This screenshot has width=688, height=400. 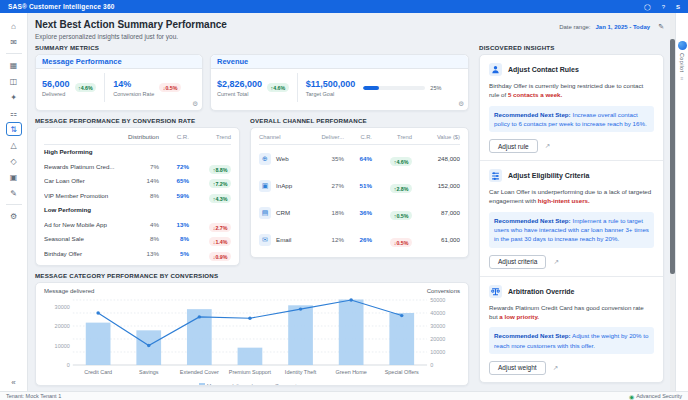 What do you see at coordinates (496, 176) in the screenshot?
I see `eligibility-criteria-icon` at bounding box center [496, 176].